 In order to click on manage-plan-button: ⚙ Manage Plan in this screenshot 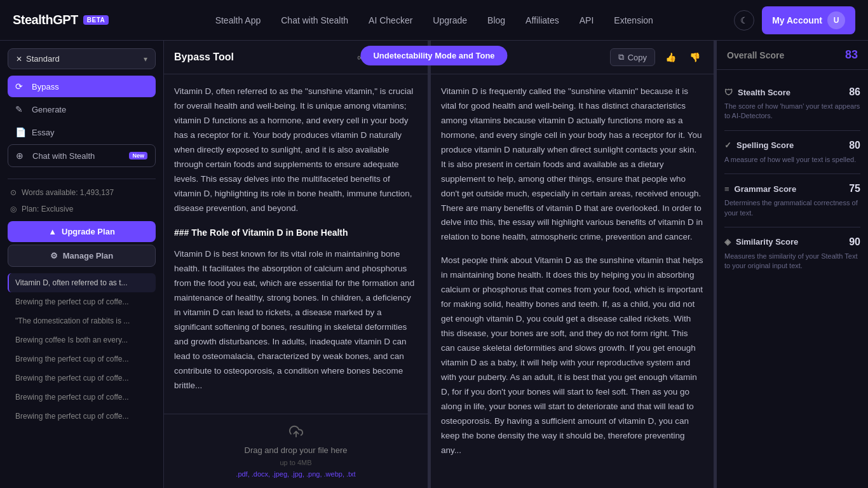, I will do `click(81, 255)`.